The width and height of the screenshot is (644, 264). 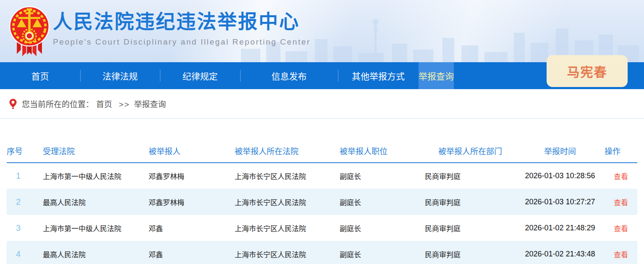 I want to click on nav-item: 法律法规, so click(x=120, y=76).